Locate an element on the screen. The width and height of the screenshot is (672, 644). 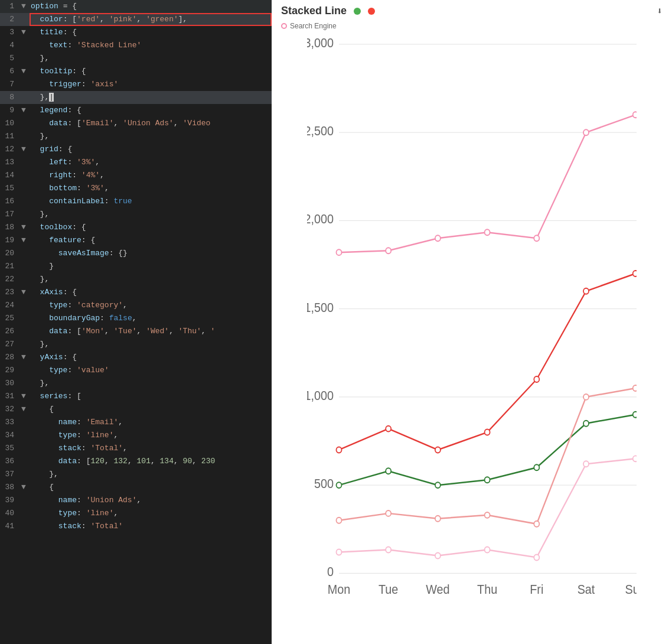
code-line: 7 trigger: 'axis' is located at coordinates (136, 84).